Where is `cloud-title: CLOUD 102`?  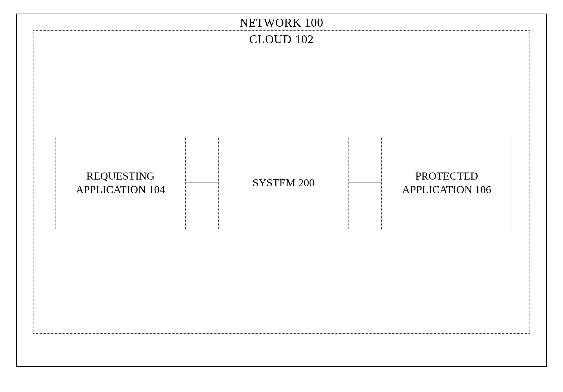 cloud-title: CLOUD 102 is located at coordinates (282, 39).